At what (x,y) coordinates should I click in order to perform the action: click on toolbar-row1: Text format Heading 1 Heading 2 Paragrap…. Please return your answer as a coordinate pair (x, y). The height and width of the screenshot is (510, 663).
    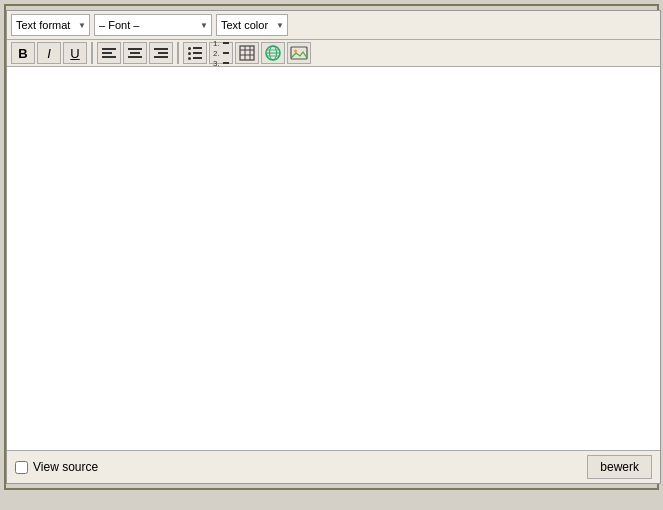
    Looking at the image, I should click on (334, 26).